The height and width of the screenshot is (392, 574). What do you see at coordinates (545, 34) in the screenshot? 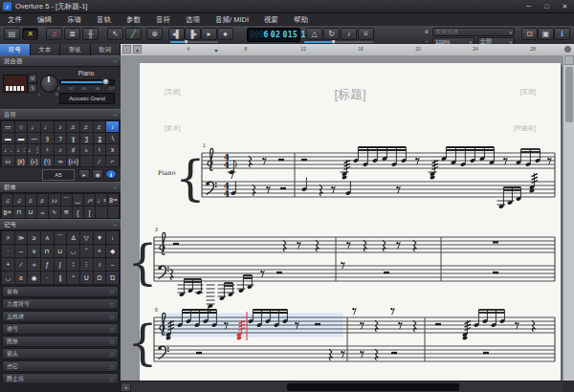
I see `browser-button: ▣` at bounding box center [545, 34].